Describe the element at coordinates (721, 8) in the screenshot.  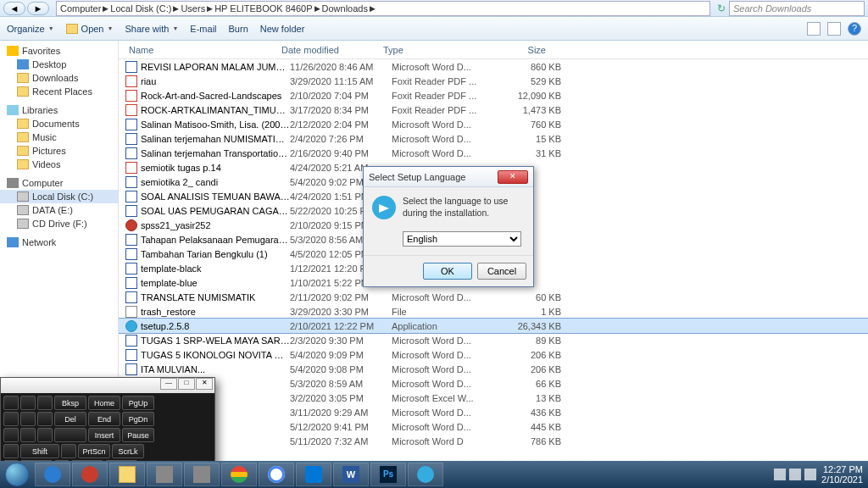
I see `refresh-icon: ↻` at that location.